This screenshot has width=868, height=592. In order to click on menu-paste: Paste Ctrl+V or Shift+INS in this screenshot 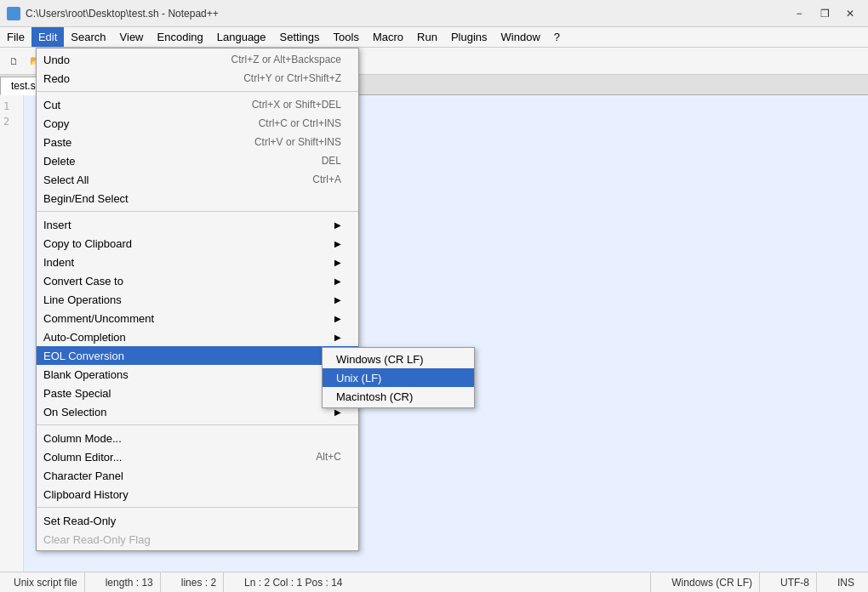, I will do `click(197, 142)`.